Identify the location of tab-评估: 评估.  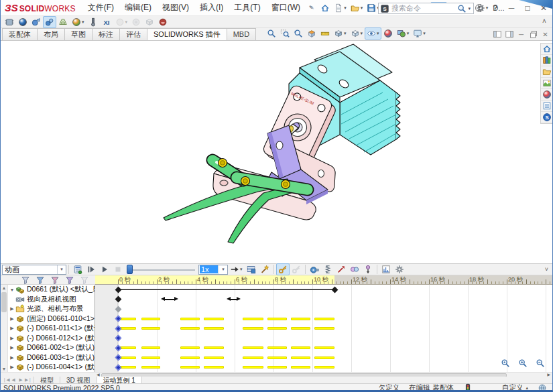
(133, 34).